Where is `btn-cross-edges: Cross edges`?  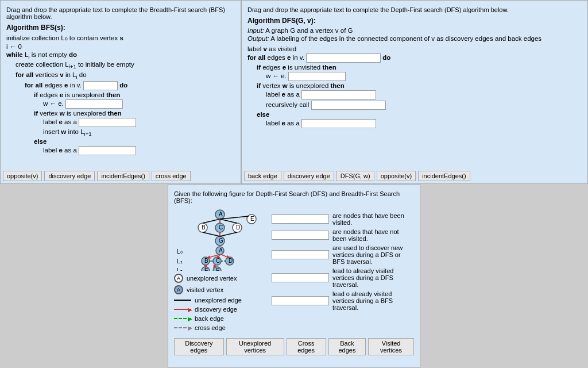
btn-cross-edges: Cross edges is located at coordinates (307, 347).